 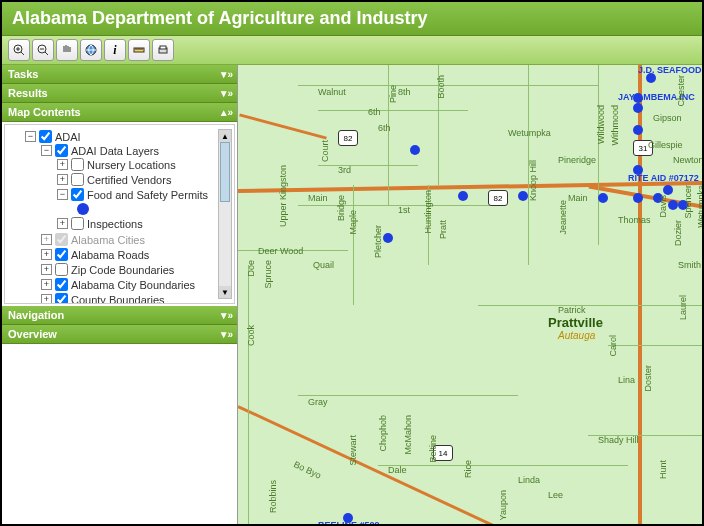 What do you see at coordinates (578, 198) in the screenshot?
I see `street-label: Main` at bounding box center [578, 198].